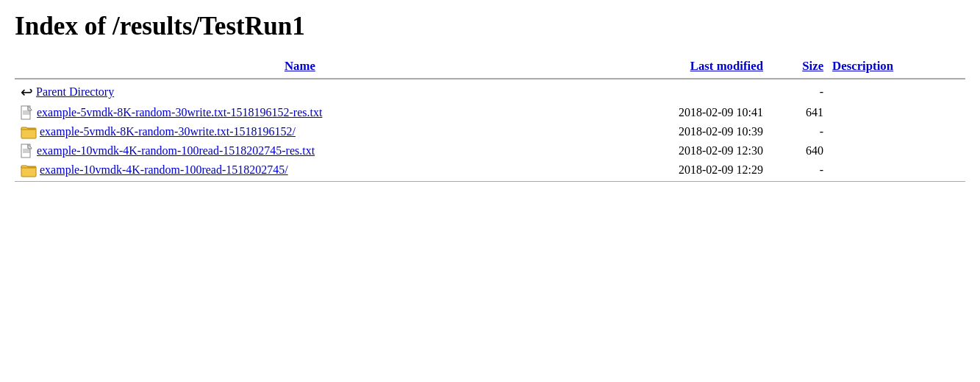 The image size is (980, 382). What do you see at coordinates (677, 151) in the screenshot?
I see `file-modified-cell: 2018-02-09 12:30` at bounding box center [677, 151].